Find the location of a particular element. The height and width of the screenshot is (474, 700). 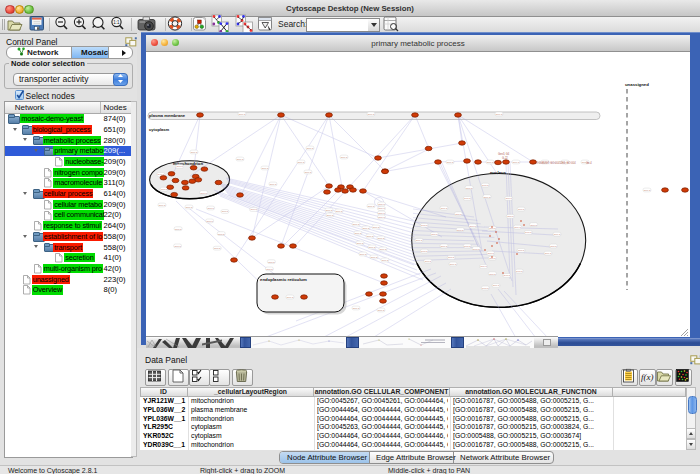

svg-text: G-22 is located at coordinates (505, 158).